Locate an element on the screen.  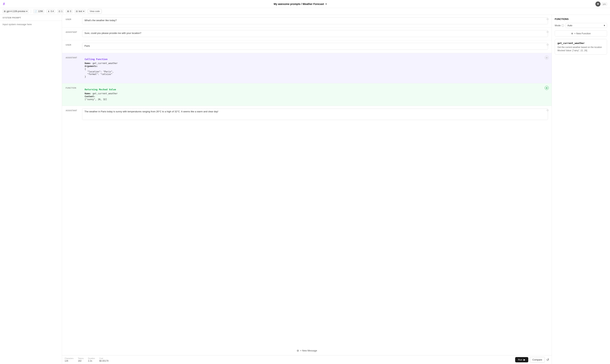
mode-select: Auto ▾ is located at coordinates (586, 26).